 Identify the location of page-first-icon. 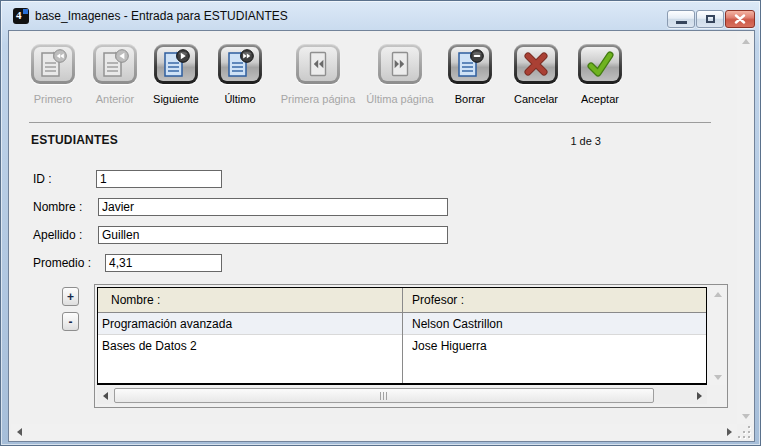
(318, 64).